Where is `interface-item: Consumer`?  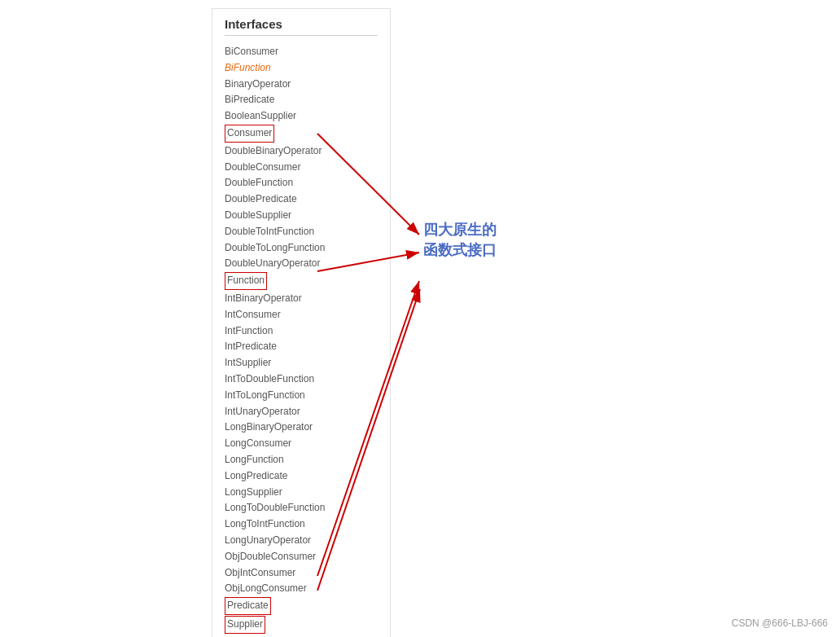 interface-item: Consumer is located at coordinates (249, 134).